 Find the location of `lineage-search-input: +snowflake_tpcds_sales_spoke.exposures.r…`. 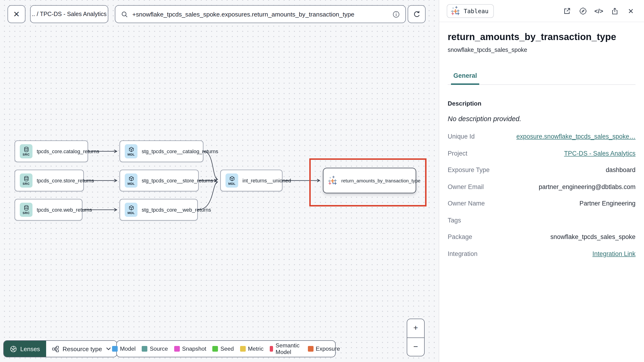

lineage-search-input: +snowflake_tpcds_sales_spoke.exposures.r… is located at coordinates (260, 14).